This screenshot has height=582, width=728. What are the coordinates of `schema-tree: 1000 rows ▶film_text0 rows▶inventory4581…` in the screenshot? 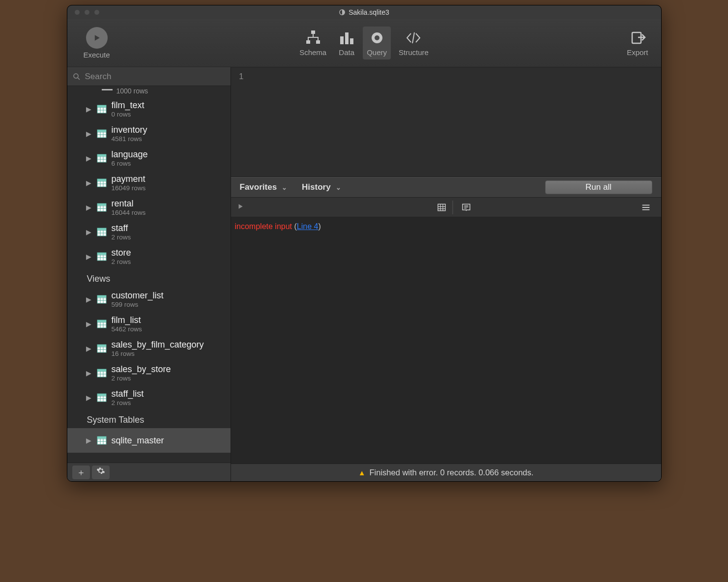 It's located at (149, 274).